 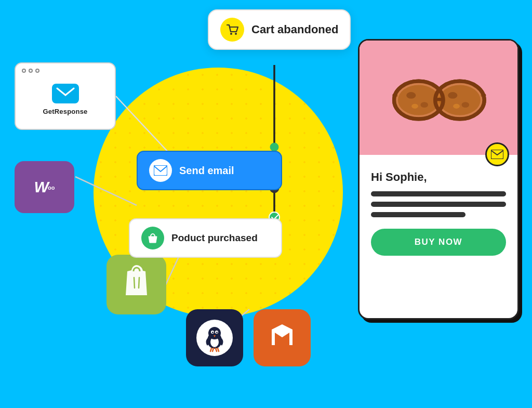 I want to click on woocommerce-card: W oo, so click(x=45, y=187).